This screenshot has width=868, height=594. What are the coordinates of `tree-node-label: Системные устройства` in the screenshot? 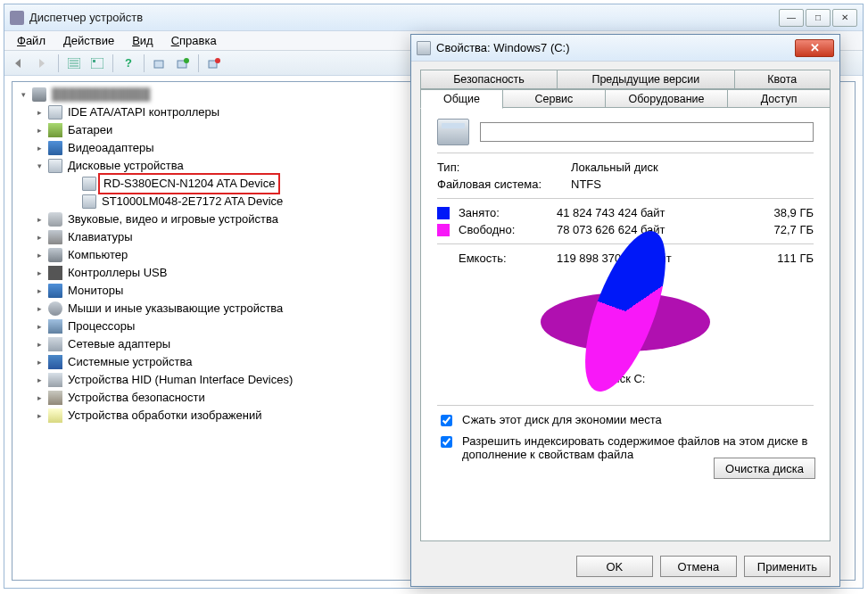 It's located at (130, 362).